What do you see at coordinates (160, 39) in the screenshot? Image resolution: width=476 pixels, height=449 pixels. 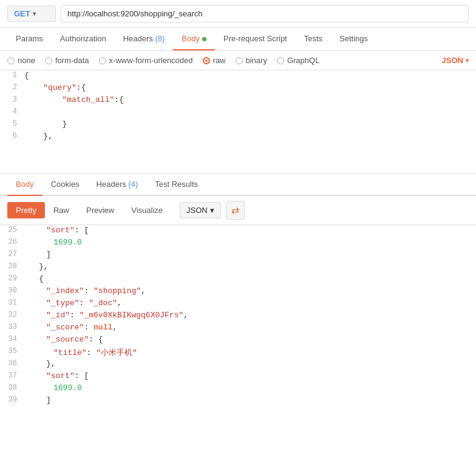 I see `headers-badge: (8)` at bounding box center [160, 39].